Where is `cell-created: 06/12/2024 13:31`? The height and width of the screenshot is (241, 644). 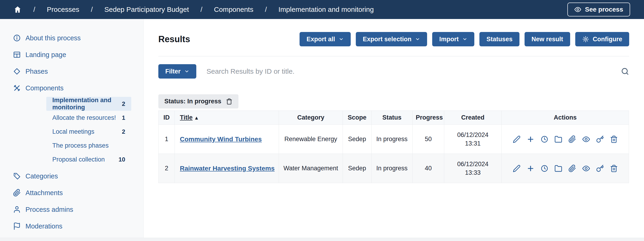
cell-created: 06/12/2024 13:31 is located at coordinates (473, 139).